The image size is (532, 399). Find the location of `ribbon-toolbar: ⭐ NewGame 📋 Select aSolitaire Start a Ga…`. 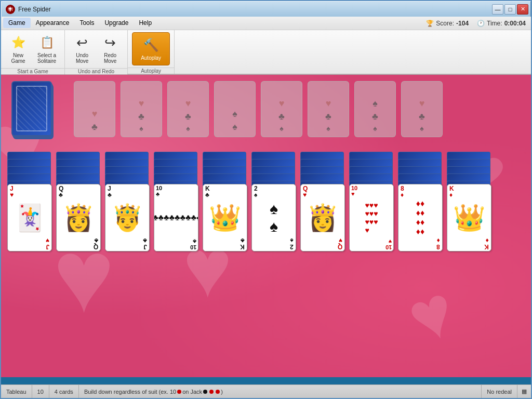

ribbon-toolbar: ⭐ NewGame 📋 Select aSolitaire Start a Ga… is located at coordinates (266, 52).